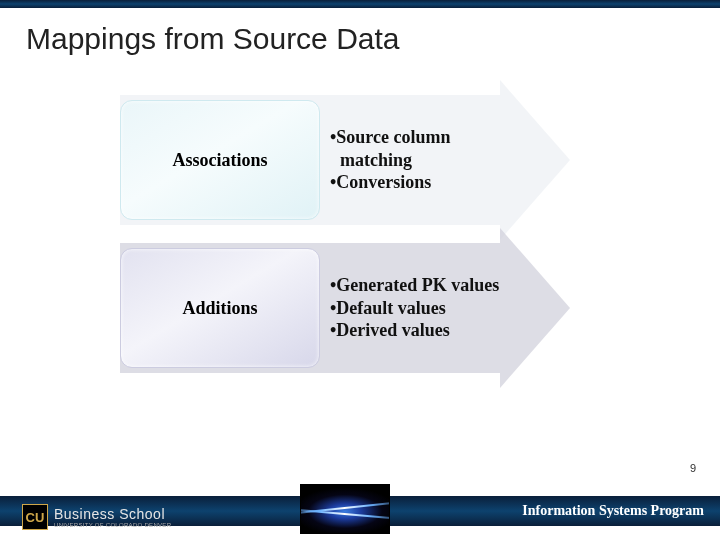 The image size is (720, 540). What do you see at coordinates (112, 514) in the screenshot?
I see `logo-line1: Business School` at bounding box center [112, 514].